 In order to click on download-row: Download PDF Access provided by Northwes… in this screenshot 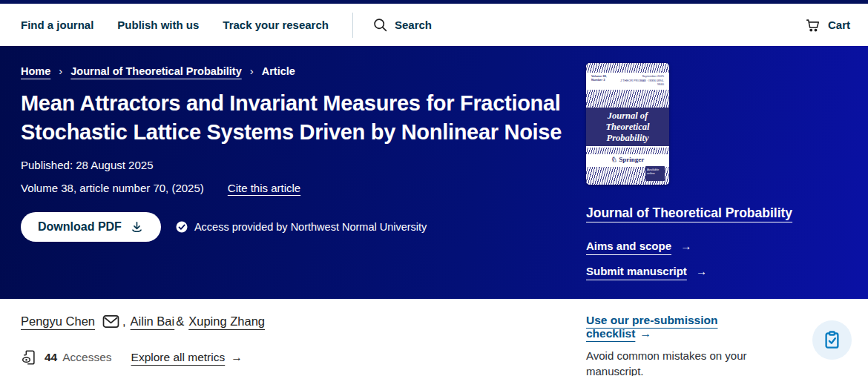, I will do `click(295, 227)`.